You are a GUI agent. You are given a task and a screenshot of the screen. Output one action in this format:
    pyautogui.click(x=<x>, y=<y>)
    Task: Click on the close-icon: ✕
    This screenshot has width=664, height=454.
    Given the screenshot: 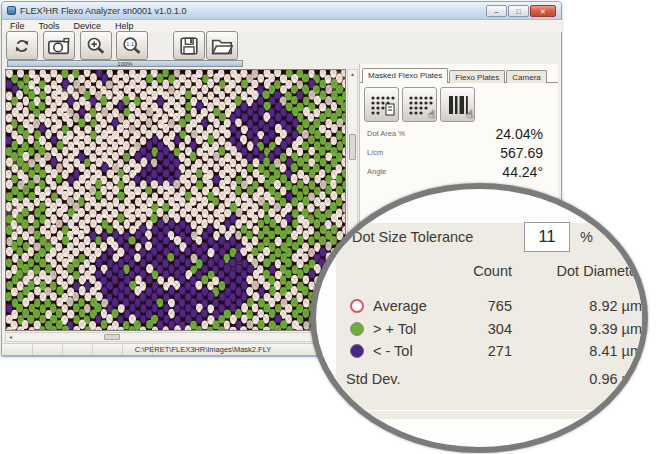 What is the action you would take?
    pyautogui.click(x=543, y=12)
    